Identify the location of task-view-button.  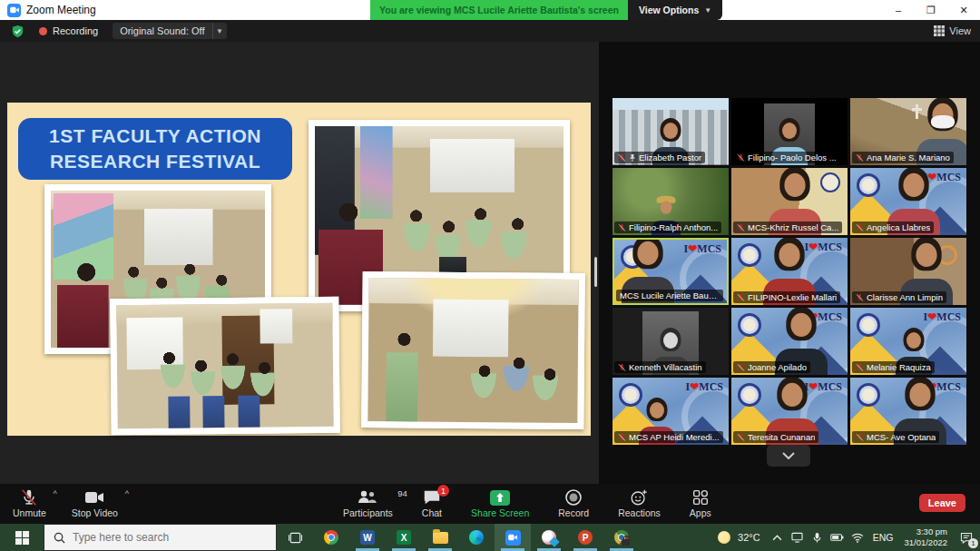
(295, 537).